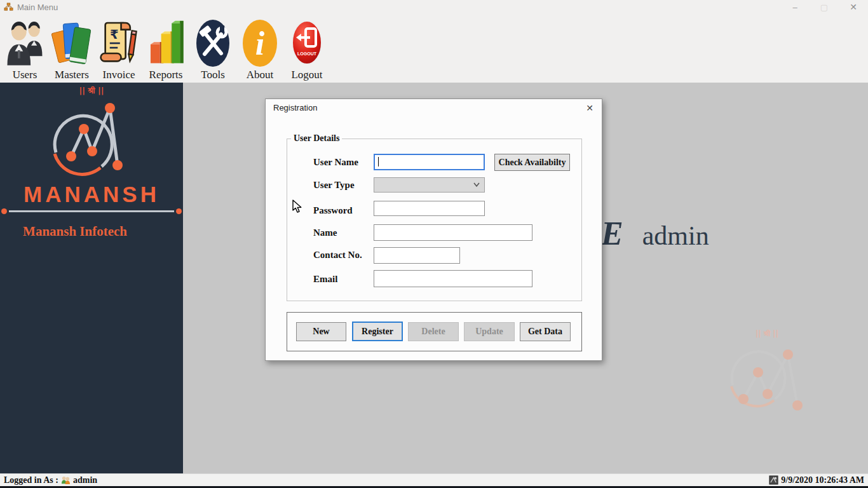  I want to click on hammer-wrench-icon, so click(213, 43).